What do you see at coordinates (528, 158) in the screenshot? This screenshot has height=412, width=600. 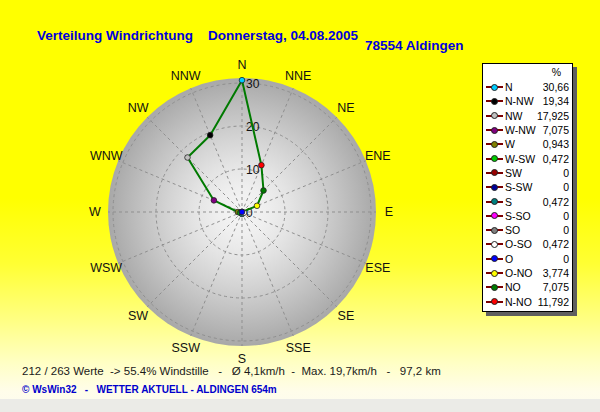 I see `legend-row-w-sw: W-SW0,472` at bounding box center [528, 158].